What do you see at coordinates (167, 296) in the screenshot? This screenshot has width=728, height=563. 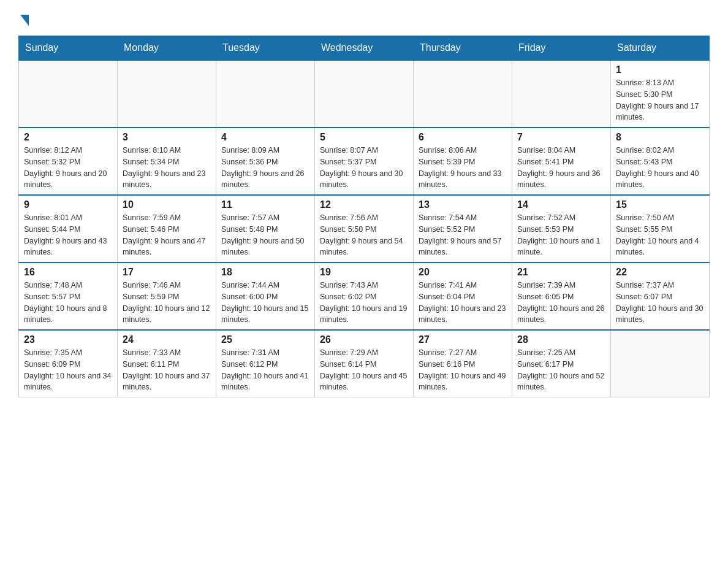 I see `calendar-cell: 17Sunrise: 7:46 AMSunset: 5:59 PMDayligh…` at bounding box center [167, 296].